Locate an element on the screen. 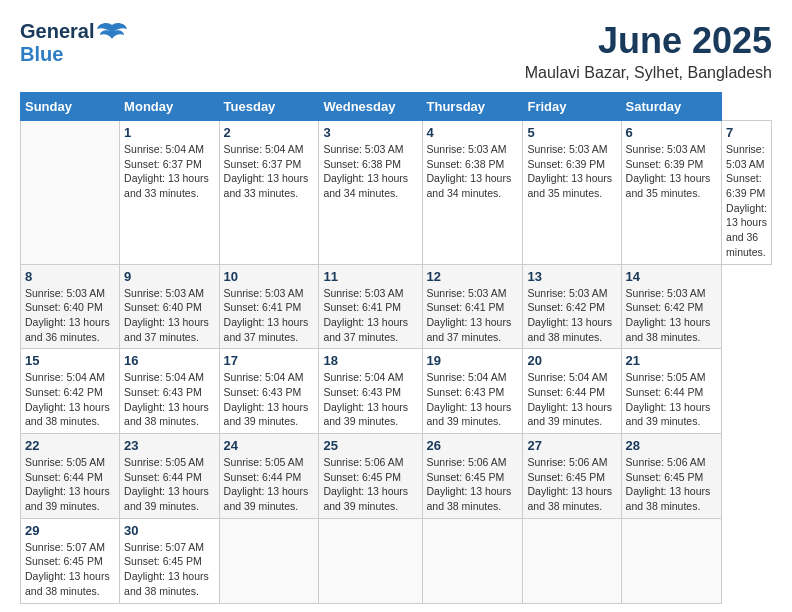 This screenshot has height=612, width=792. table-row: 12 Sunrise: 5:03 AMSunset: 6:41 PMDaylig… is located at coordinates (472, 306).